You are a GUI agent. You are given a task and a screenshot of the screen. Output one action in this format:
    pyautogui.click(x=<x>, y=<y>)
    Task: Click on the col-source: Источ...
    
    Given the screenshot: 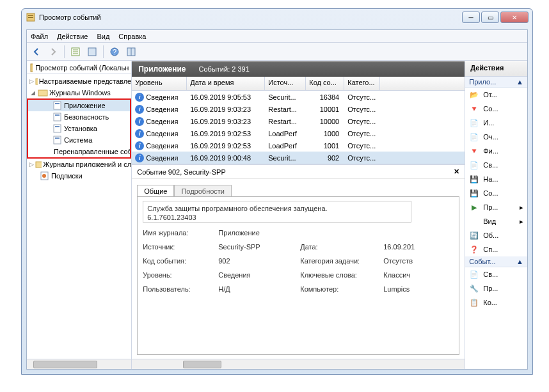 What is the action you would take?
    pyautogui.click(x=285, y=83)
    